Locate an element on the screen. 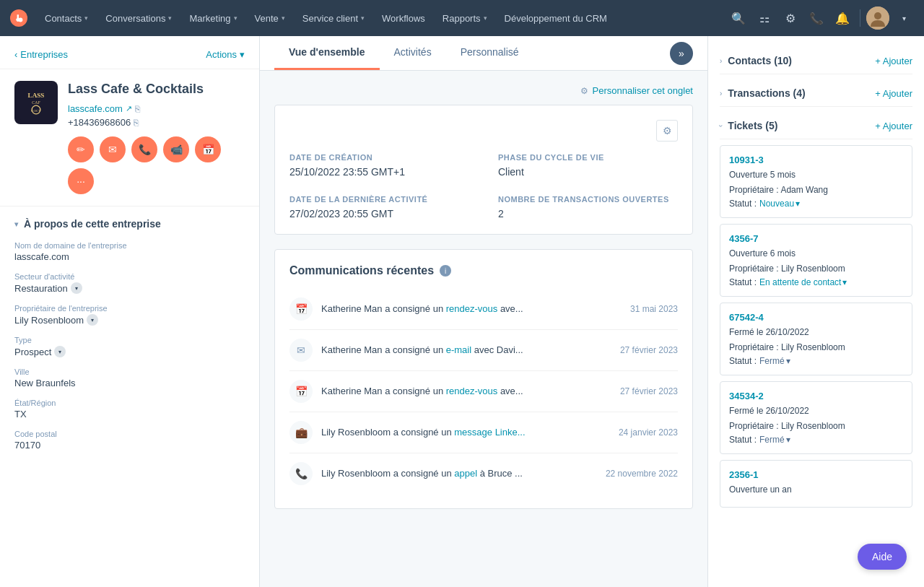 Image resolution: width=924 pixels, height=587 pixels. ticket-status-badge-2: Fermé ▾ is located at coordinates (775, 361).